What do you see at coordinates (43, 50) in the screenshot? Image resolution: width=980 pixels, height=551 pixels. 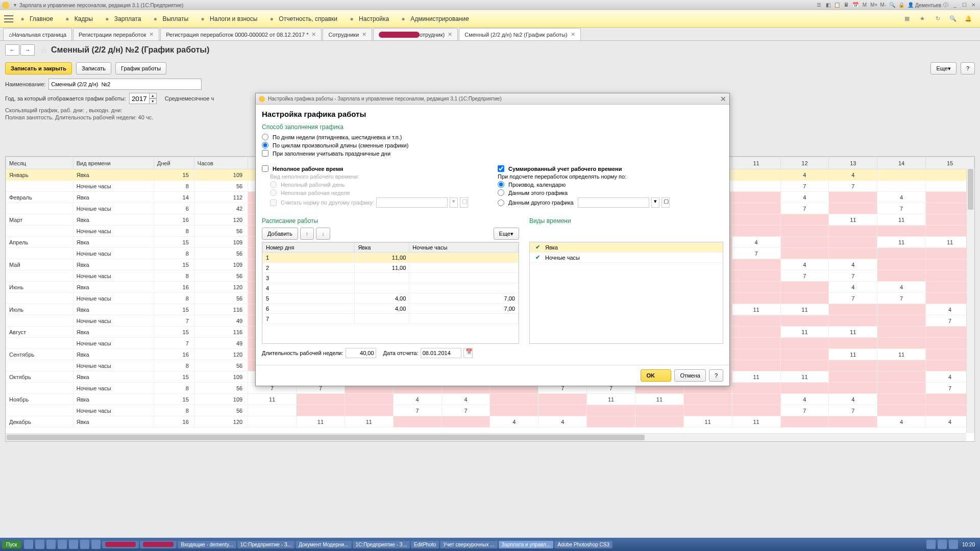 I see `favorite-star-icon: ☆` at bounding box center [43, 50].